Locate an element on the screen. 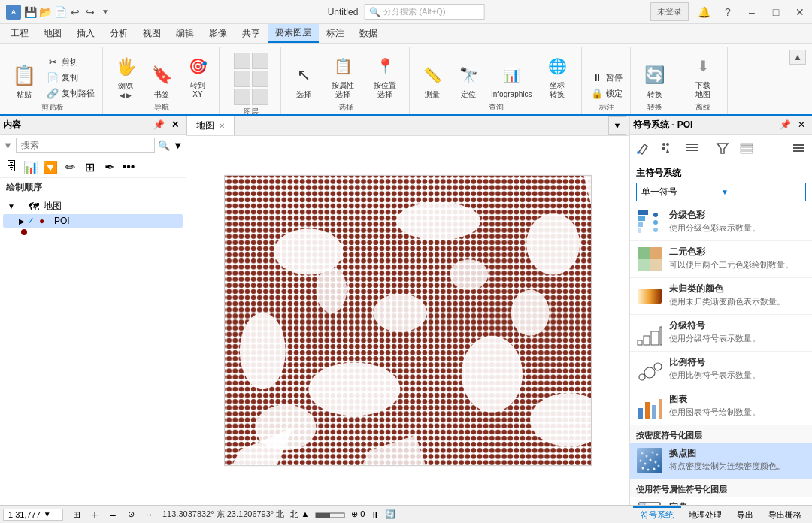  cut-button: ✂ 剪切 is located at coordinates (71, 62).